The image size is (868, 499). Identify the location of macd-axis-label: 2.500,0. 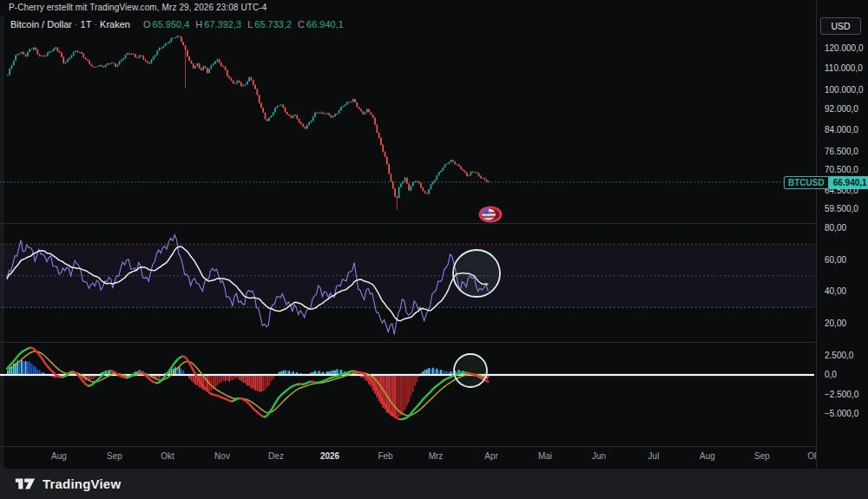
(838, 356).